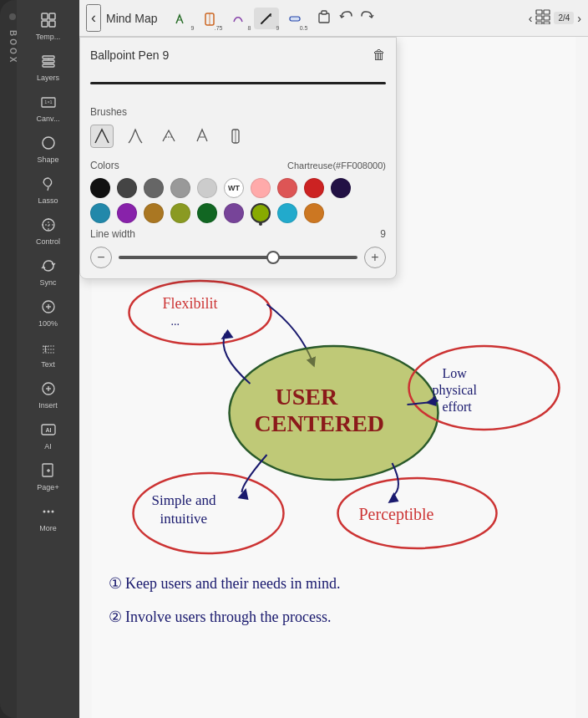 Image resolution: width=588 pixels, height=718 pixels. I want to click on page-indicator: 2/4, so click(564, 18).